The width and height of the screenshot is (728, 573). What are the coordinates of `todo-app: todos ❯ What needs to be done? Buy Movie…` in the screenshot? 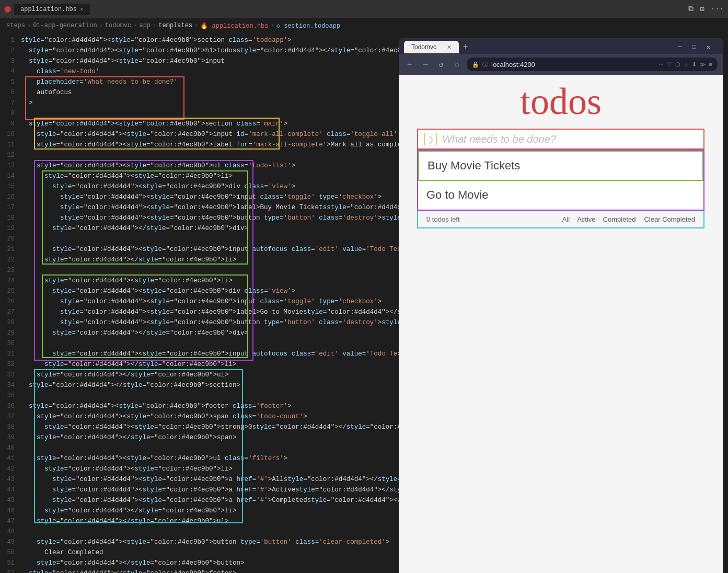 It's located at (561, 154).